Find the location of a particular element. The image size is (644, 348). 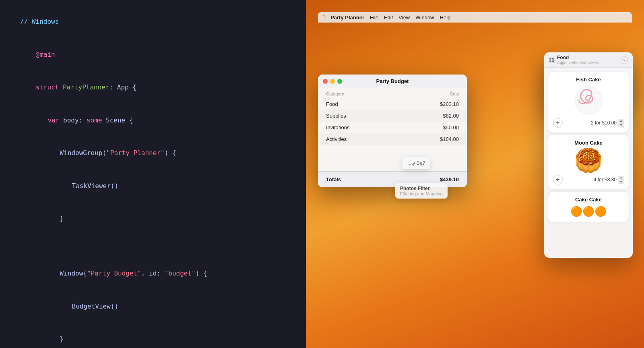

fish-cake-stepper-up: ▲ is located at coordinates (621, 121).